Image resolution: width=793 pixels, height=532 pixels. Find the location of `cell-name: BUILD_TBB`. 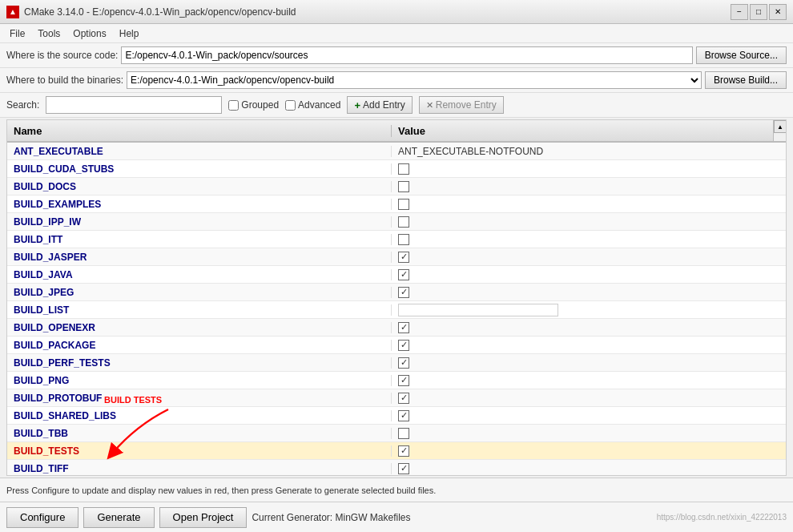

cell-name: BUILD_TBB is located at coordinates (199, 433).